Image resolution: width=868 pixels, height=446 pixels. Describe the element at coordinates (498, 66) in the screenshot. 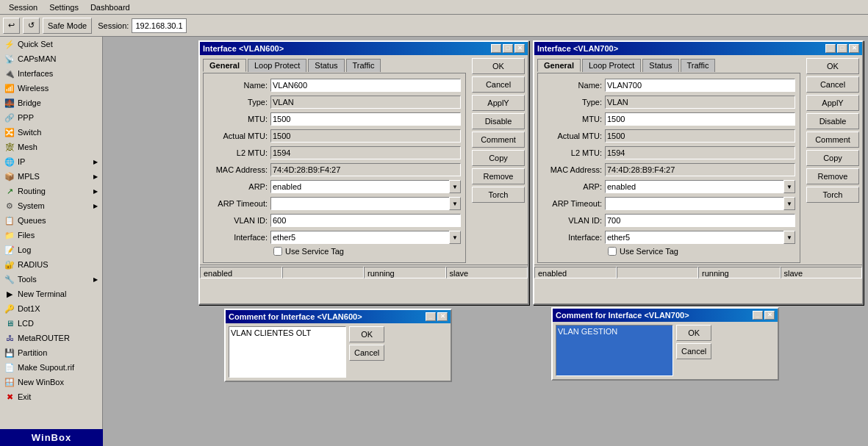

I see `vlan600-ok-btn: OK` at that location.